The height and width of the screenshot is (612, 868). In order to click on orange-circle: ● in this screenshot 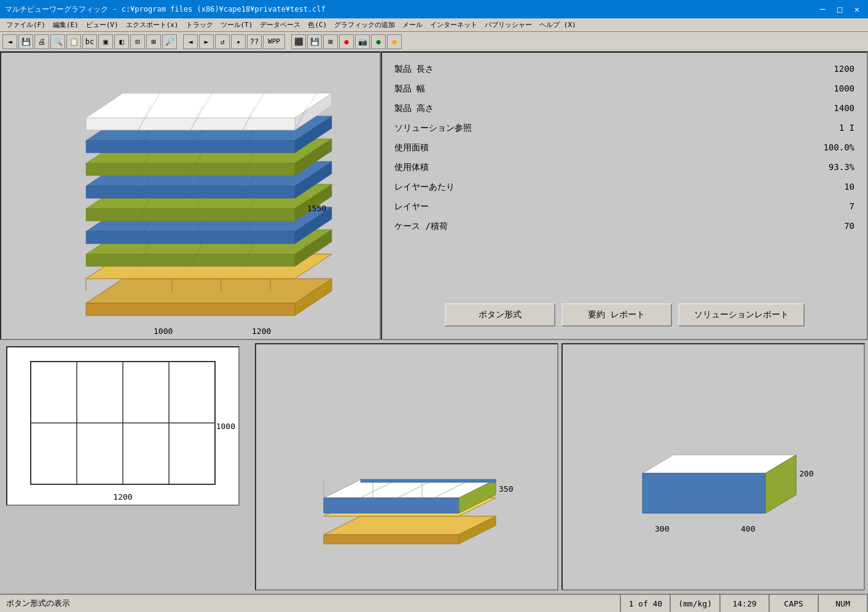, I will do `click(394, 42)`.